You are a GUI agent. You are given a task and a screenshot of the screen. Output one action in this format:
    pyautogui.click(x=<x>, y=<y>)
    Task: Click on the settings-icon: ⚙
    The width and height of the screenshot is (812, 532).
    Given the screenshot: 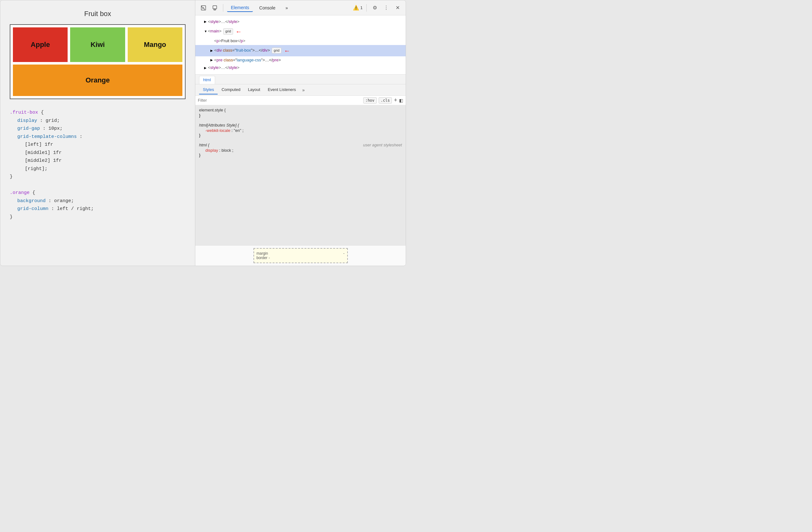 What is the action you would take?
    pyautogui.click(x=375, y=8)
    